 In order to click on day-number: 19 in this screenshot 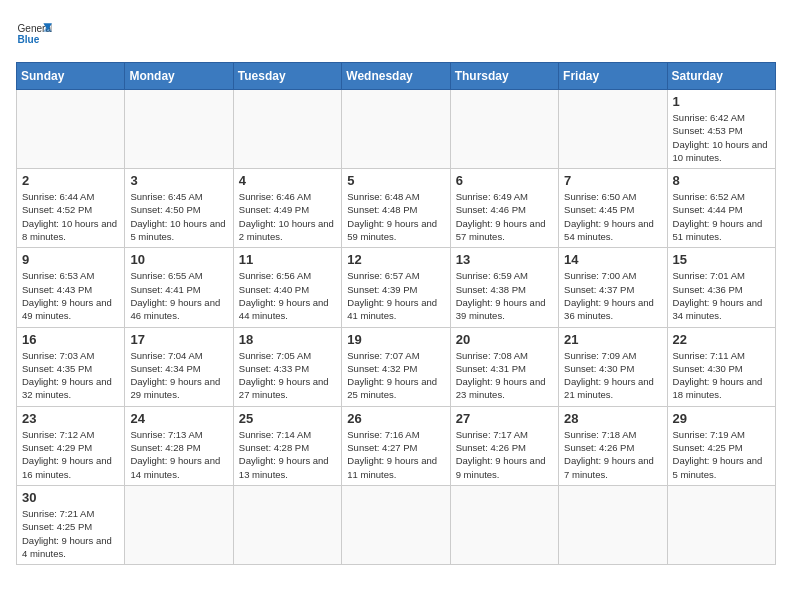, I will do `click(396, 340)`.